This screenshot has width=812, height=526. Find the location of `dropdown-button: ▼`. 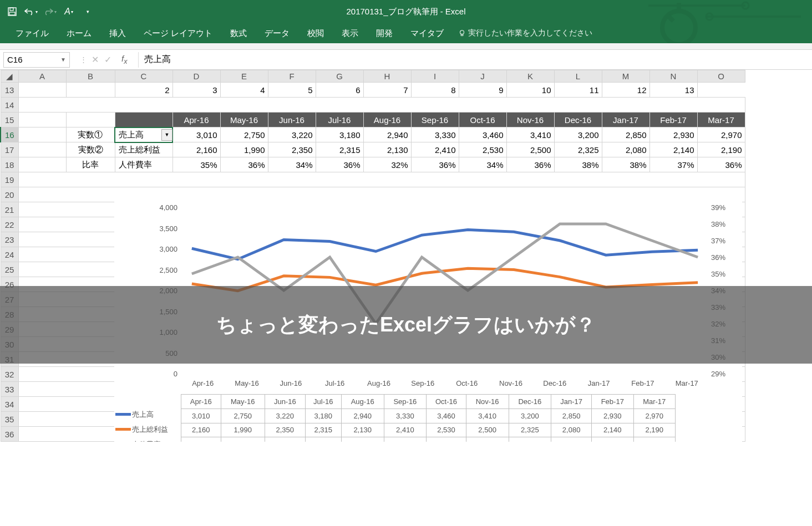

dropdown-button: ▼ is located at coordinates (167, 135).